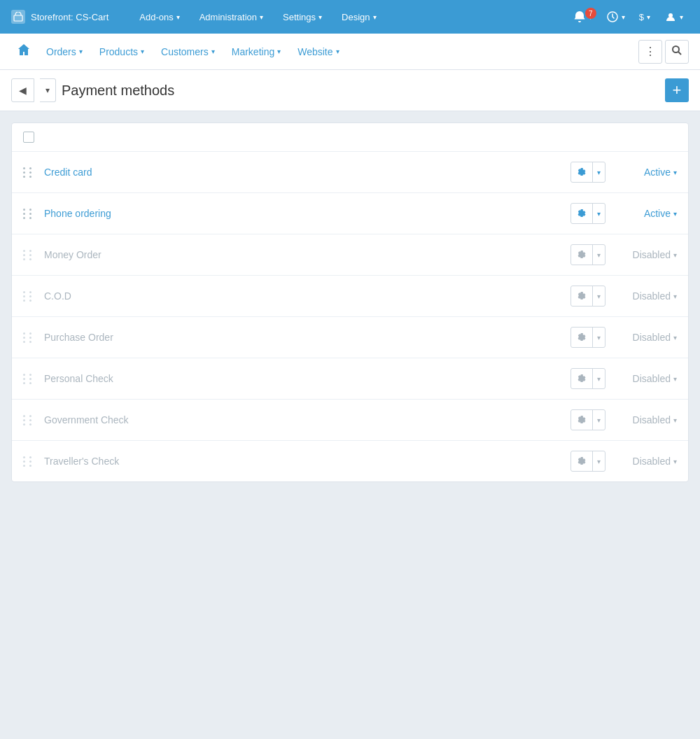  I want to click on customers-nav: Customers ▾, so click(188, 52).